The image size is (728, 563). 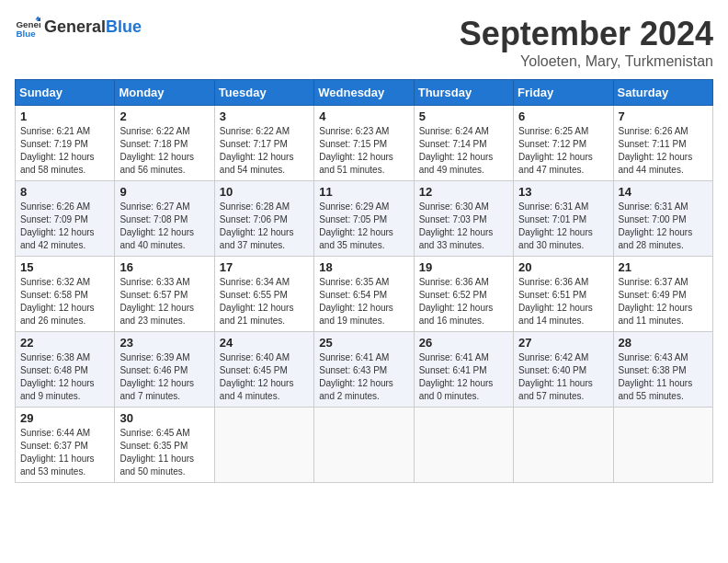 I want to click on week-row-2: 8Sunrise: 6:26 AMSunset: 7:09 PMDaylight…, so click(x=364, y=219).